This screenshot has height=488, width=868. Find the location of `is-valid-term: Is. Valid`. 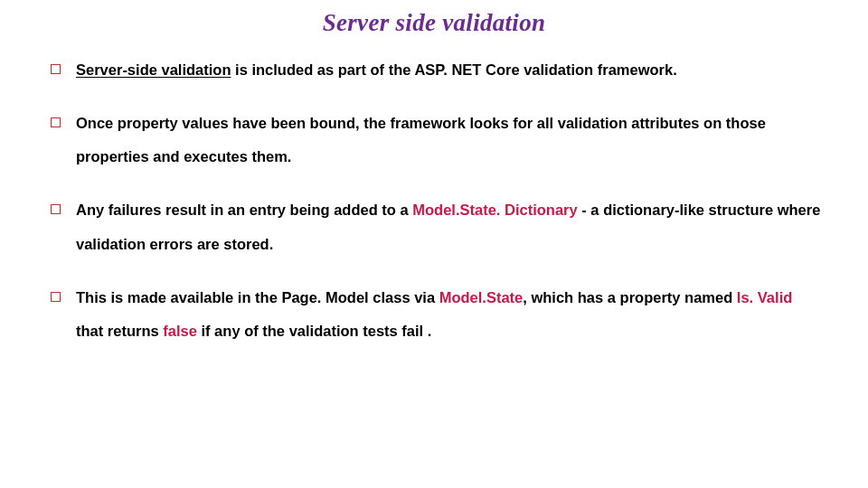

is-valid-term: Is. Valid is located at coordinates (765, 297).